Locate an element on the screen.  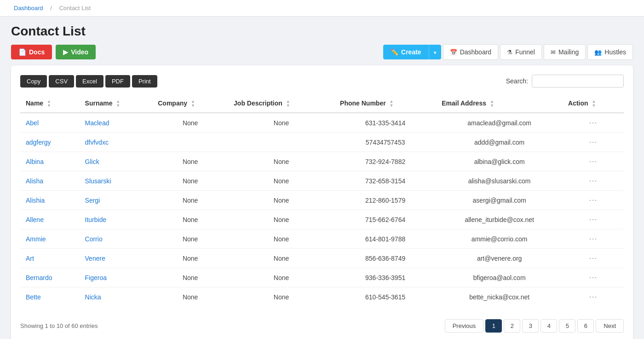
page-button-2: 2 is located at coordinates (512, 326).